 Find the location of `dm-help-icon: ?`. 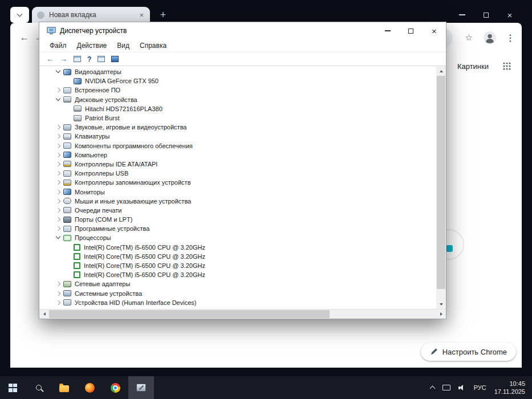

dm-help-icon: ? is located at coordinates (89, 59).